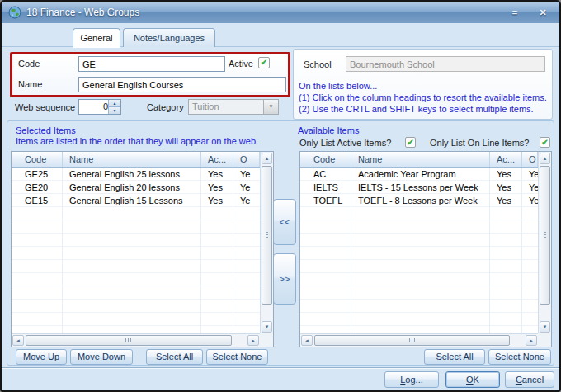 Image resolution: width=561 pixels, height=392 pixels. Describe the element at coordinates (423, 109) in the screenshot. I see `instructions-line2: (2) Use the CRTL and SHIFT keys to selec…` at that location.